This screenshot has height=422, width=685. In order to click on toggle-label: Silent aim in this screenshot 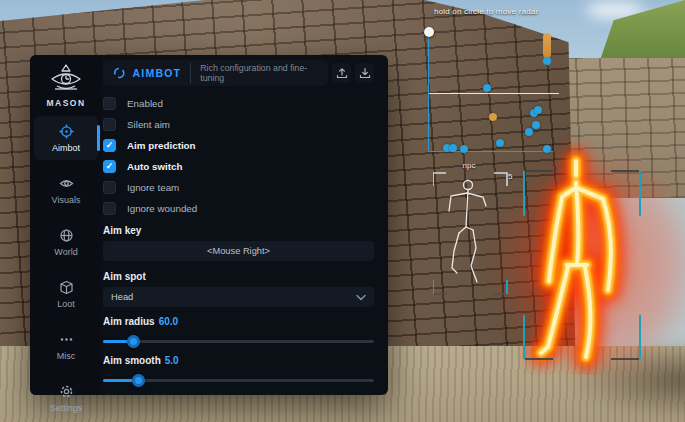, I will do `click(148, 124)`.